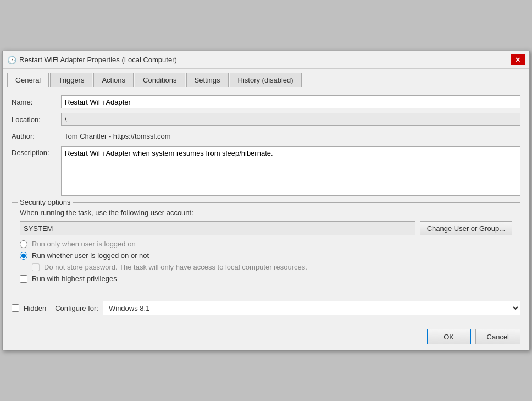 This screenshot has width=532, height=401. I want to click on description-row: Description: Restart WiFi Adapter when s…, so click(266, 171).